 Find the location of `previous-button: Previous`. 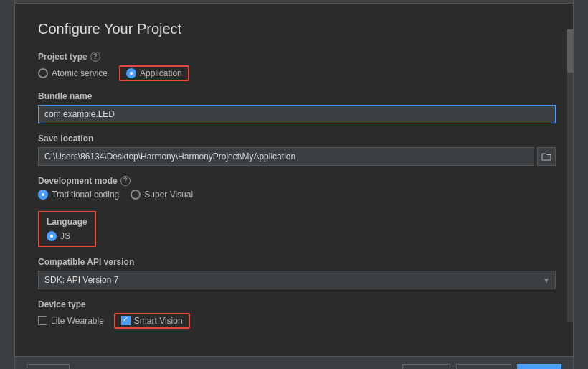

previous-button: Previous is located at coordinates (483, 367).